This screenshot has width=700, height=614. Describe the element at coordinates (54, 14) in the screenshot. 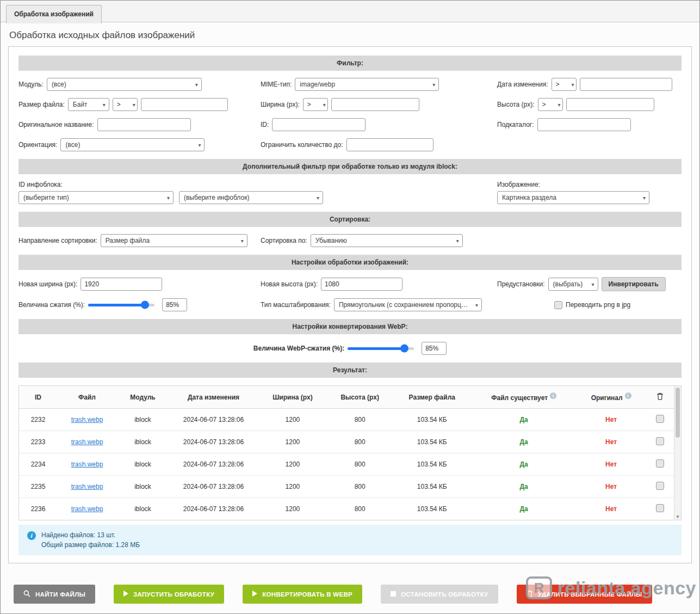

I see `tab-image-processing: Обработка изображений` at that location.